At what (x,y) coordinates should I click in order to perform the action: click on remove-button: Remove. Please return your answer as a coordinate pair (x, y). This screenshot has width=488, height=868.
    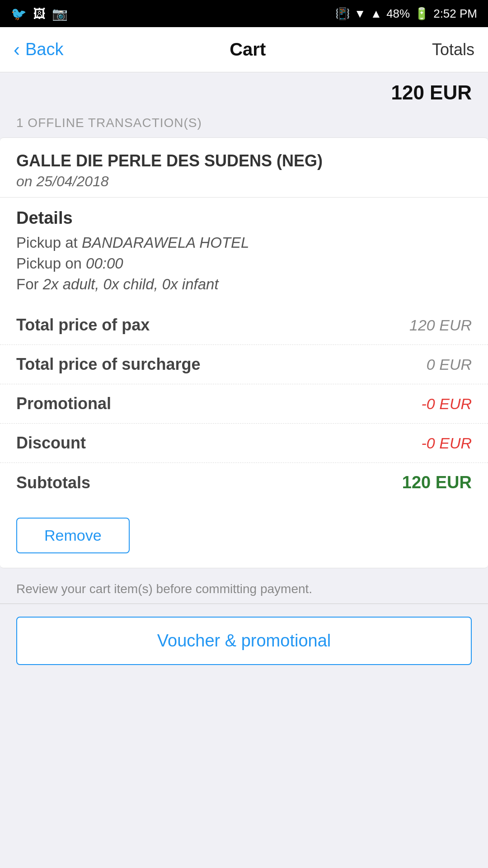
    Looking at the image, I should click on (73, 535).